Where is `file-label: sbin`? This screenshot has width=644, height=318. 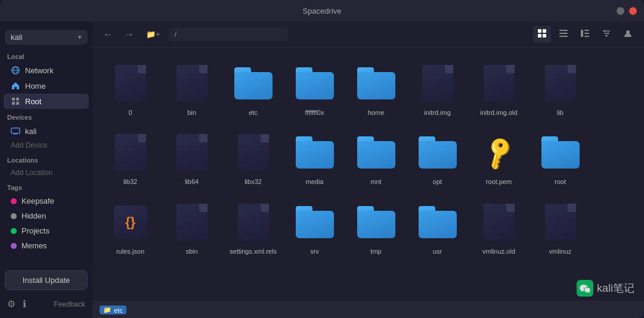
file-label: sbin is located at coordinates (191, 251).